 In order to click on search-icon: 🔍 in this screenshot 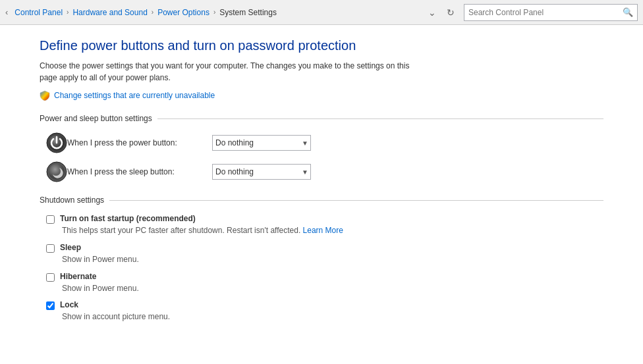, I will do `click(628, 12)`.